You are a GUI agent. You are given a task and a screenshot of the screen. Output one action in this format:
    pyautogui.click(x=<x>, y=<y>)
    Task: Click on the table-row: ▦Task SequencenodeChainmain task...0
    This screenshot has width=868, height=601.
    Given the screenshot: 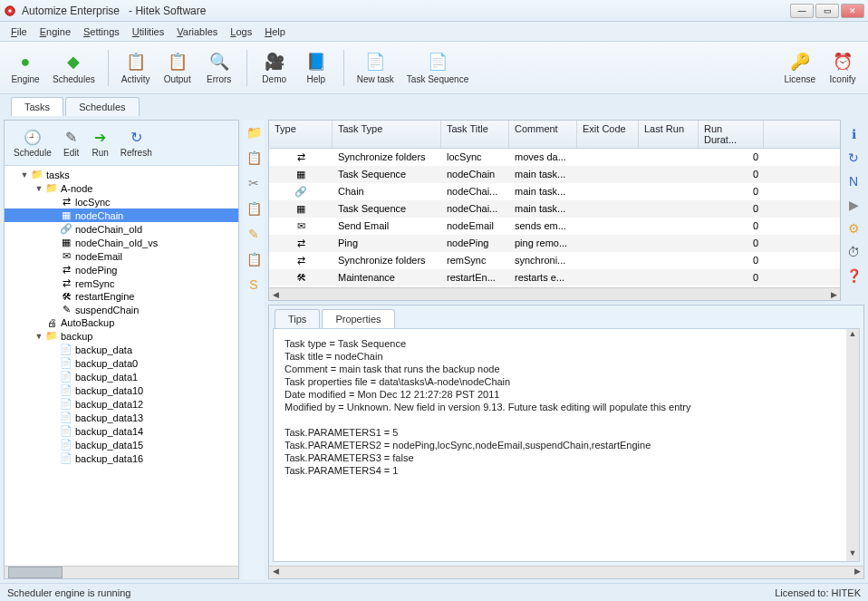 What is the action you would take?
    pyautogui.click(x=555, y=174)
    